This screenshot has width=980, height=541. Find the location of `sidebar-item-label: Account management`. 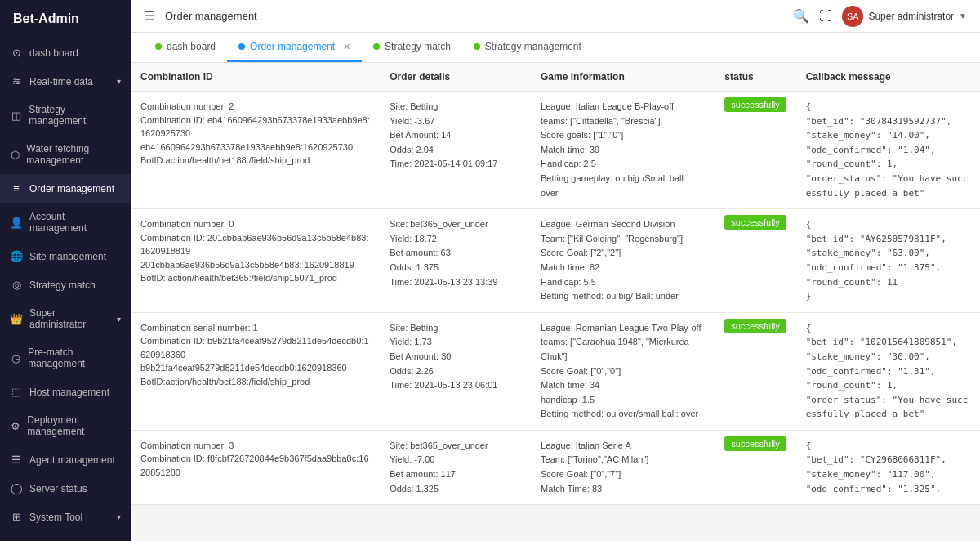

sidebar-item-label: Account management is located at coordinates (75, 222).